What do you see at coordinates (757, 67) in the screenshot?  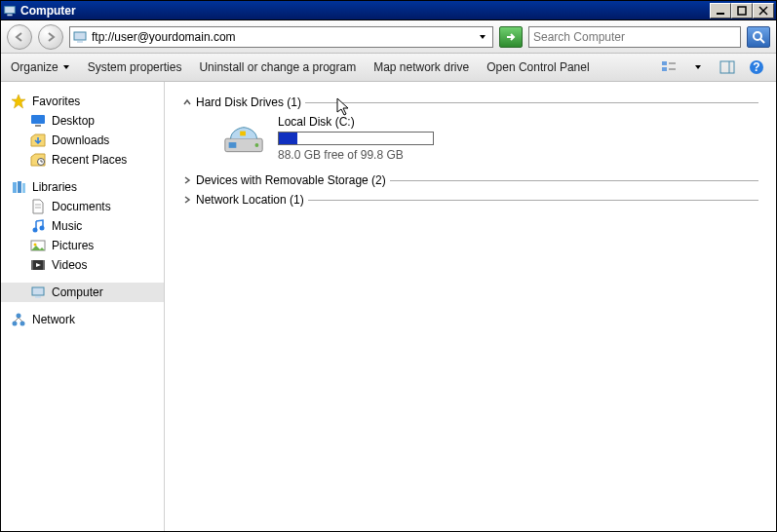 I see `help-button: ?` at bounding box center [757, 67].